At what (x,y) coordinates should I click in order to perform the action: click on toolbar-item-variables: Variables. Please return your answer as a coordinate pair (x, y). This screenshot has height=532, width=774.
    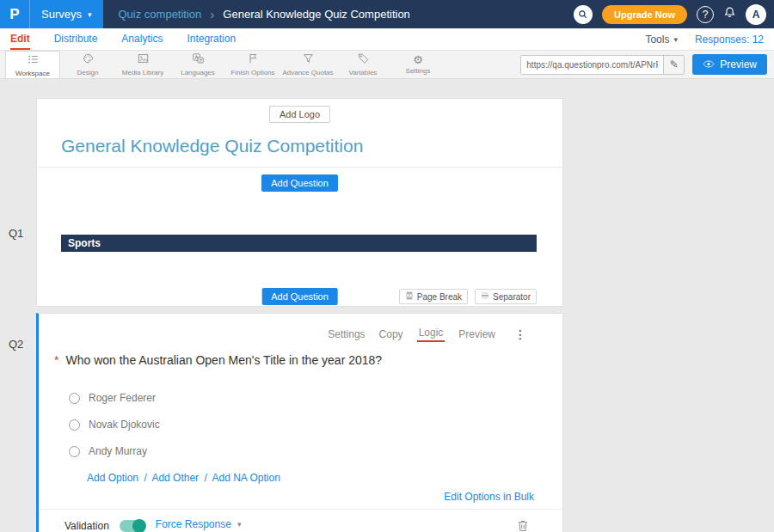
    Looking at the image, I should click on (363, 64).